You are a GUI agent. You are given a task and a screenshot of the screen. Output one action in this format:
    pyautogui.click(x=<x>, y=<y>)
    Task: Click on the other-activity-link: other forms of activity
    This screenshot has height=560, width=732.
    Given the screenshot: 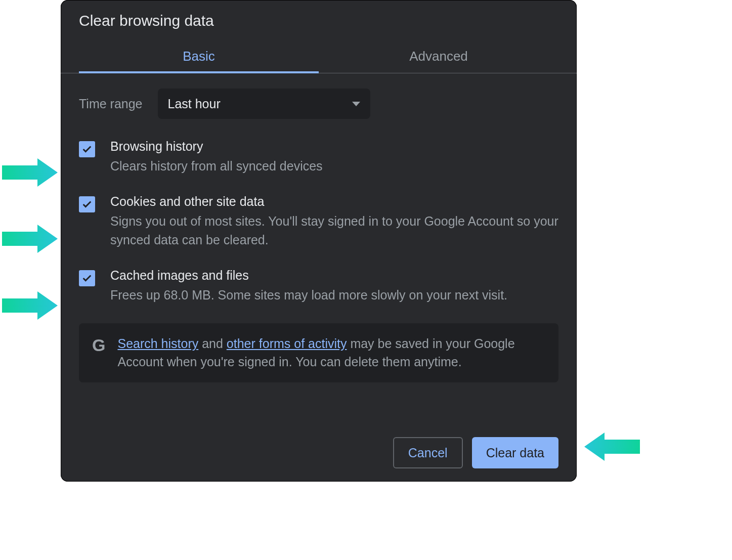 What is the action you would take?
    pyautogui.click(x=287, y=343)
    